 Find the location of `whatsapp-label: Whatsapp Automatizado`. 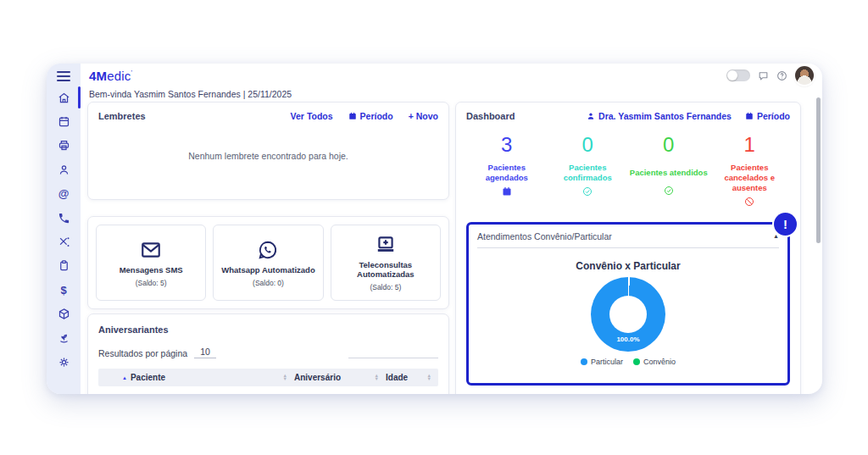

whatsapp-label: Whatsapp Automatizado is located at coordinates (268, 269).